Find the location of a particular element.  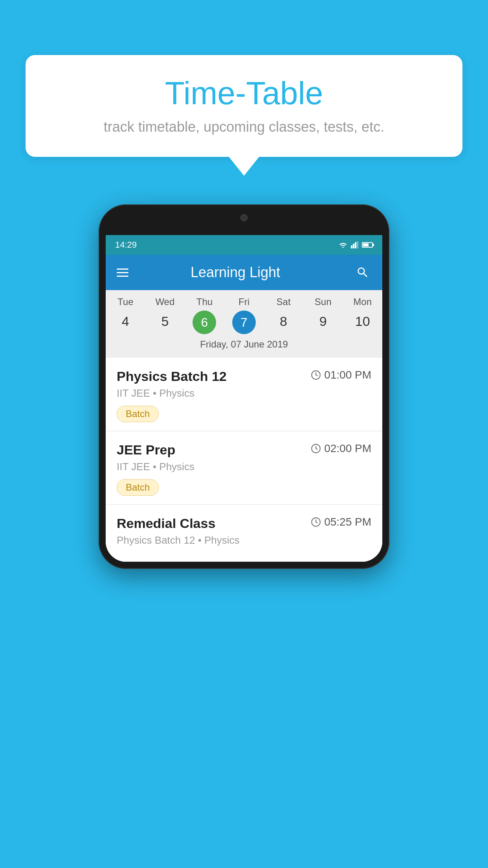

status-bar: 14:29 is located at coordinates (244, 245).